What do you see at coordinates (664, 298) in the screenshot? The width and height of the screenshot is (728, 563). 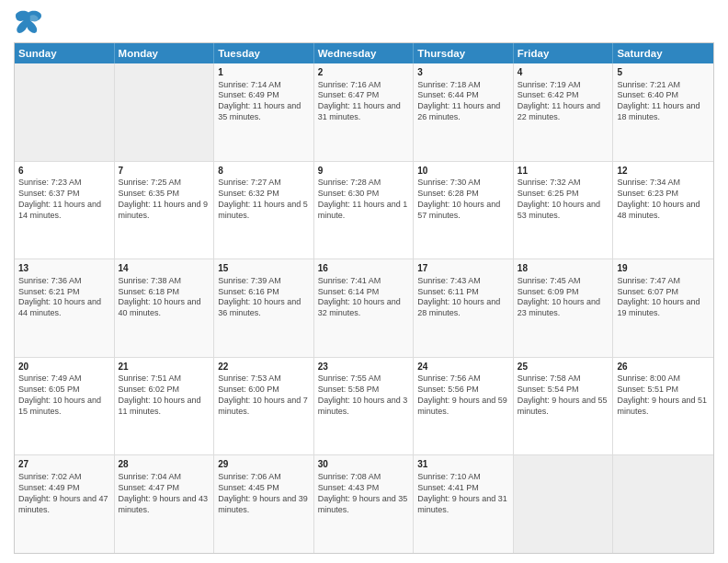 I see `day-info: Sunrise: 7:47 AM Sunset: 6:07 PM Dayligh…` at bounding box center [664, 298].